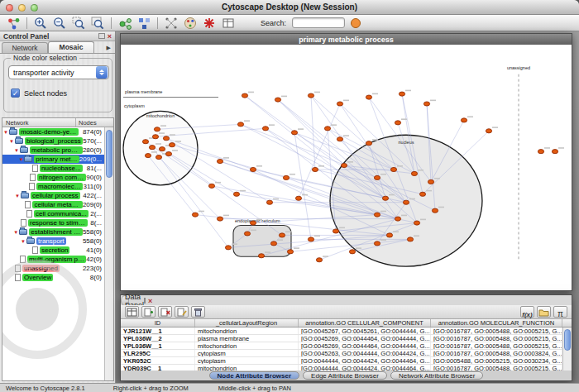 Image resolution: width=579 pixels, height=392 pixels. What do you see at coordinates (13, 23) in the screenshot?
I see `network-overview-icon` at bounding box center [13, 23].